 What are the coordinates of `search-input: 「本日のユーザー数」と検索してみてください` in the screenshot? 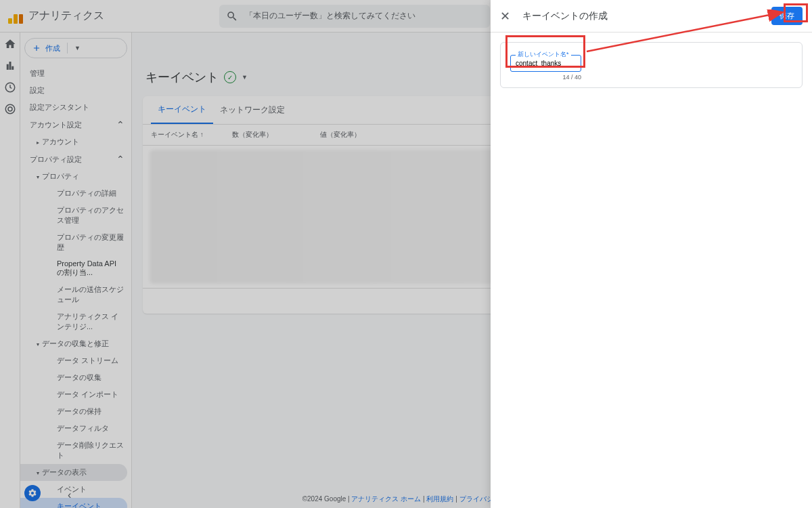 It's located at (355, 16).